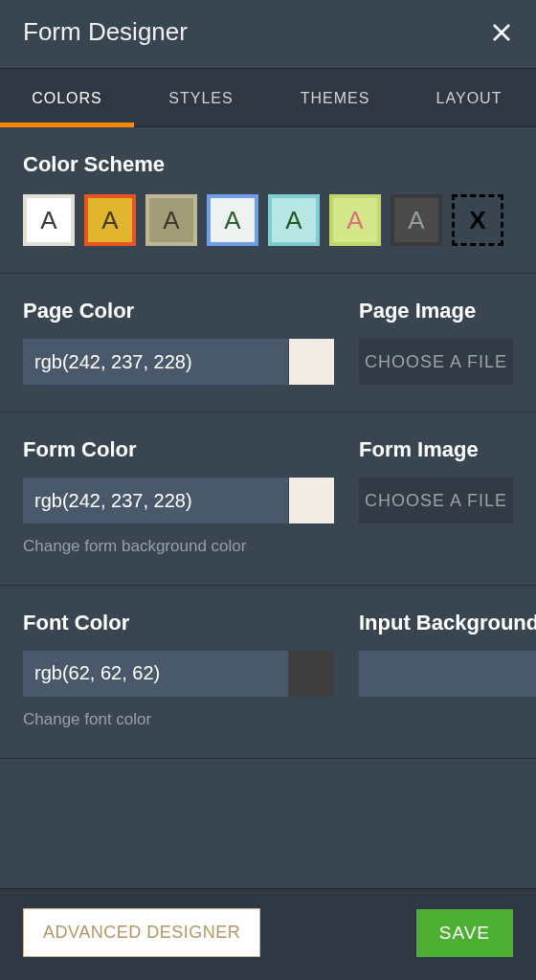 The image size is (536, 980). What do you see at coordinates (178, 674) in the screenshot?
I see `font-color-input-wrap` at bounding box center [178, 674].